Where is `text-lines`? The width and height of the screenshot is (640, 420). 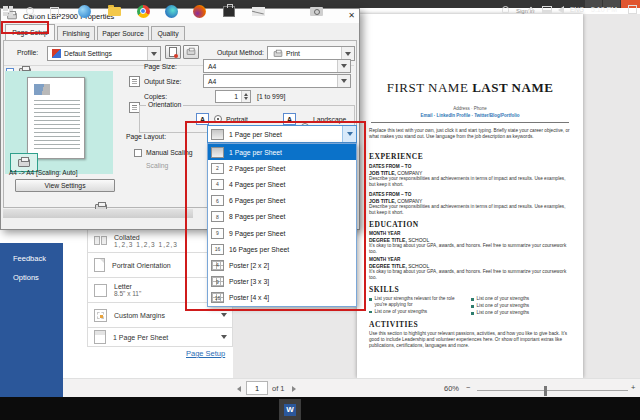
text-lines is located at coordinates (57, 126).